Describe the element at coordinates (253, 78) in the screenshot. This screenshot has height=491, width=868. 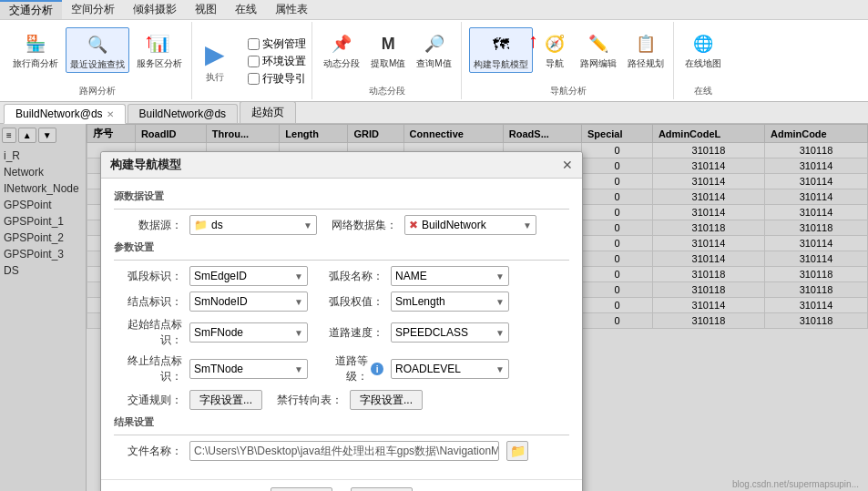
I see `guide-checkbox` at that location.